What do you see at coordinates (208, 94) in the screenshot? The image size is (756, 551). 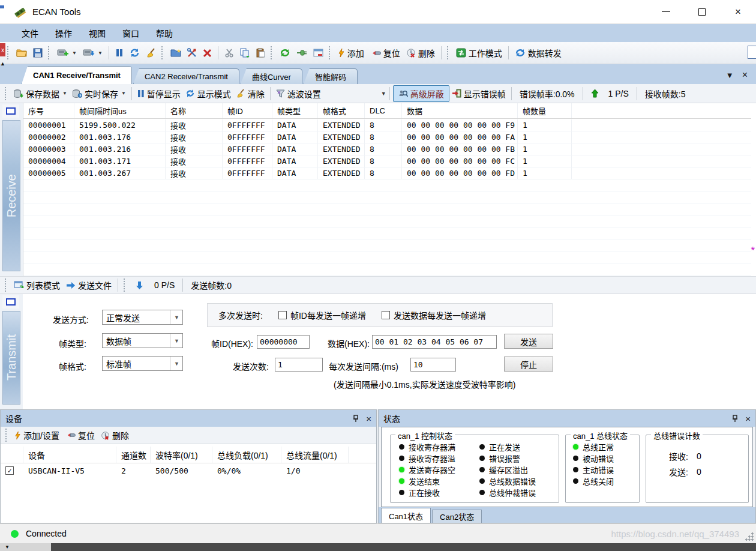 I see `display-mode-button: 显示模式` at bounding box center [208, 94].